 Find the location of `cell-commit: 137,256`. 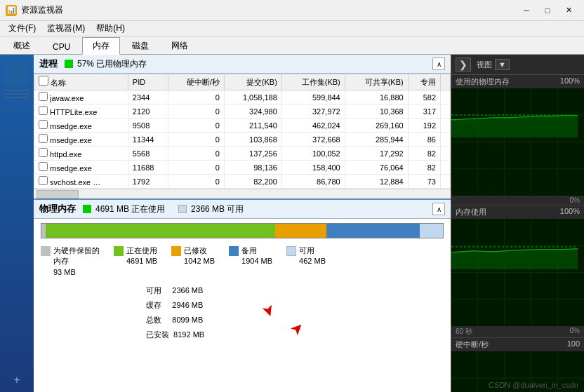

cell-commit: 137,256 is located at coordinates (253, 154).